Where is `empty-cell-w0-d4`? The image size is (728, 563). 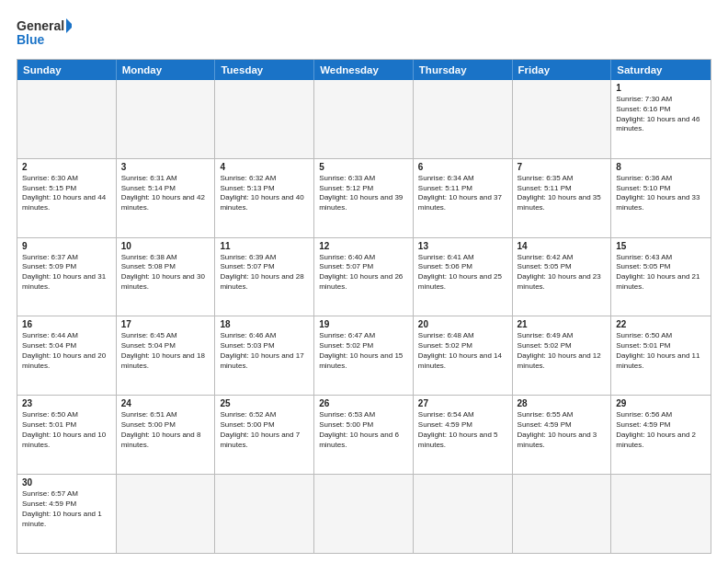
empty-cell-w0-d4 is located at coordinates (463, 120).